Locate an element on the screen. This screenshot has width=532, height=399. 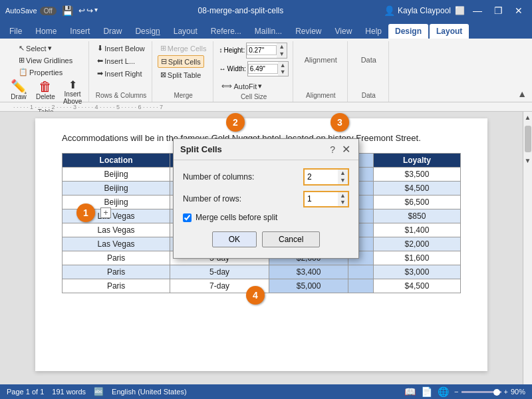
status-bar: Page 1 of 1 191 words 🔤 English (United … is located at coordinates (266, 392).